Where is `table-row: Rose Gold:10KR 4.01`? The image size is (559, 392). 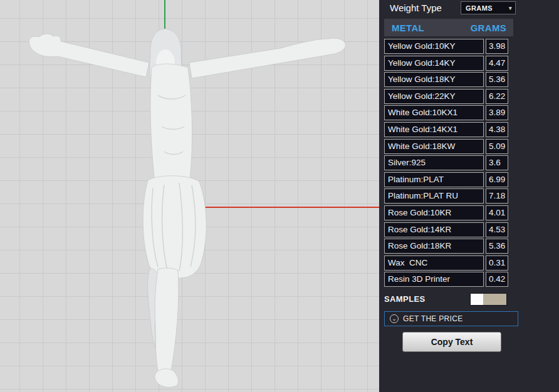
table-row: Rose Gold:10KR 4.01 is located at coordinates (449, 213).